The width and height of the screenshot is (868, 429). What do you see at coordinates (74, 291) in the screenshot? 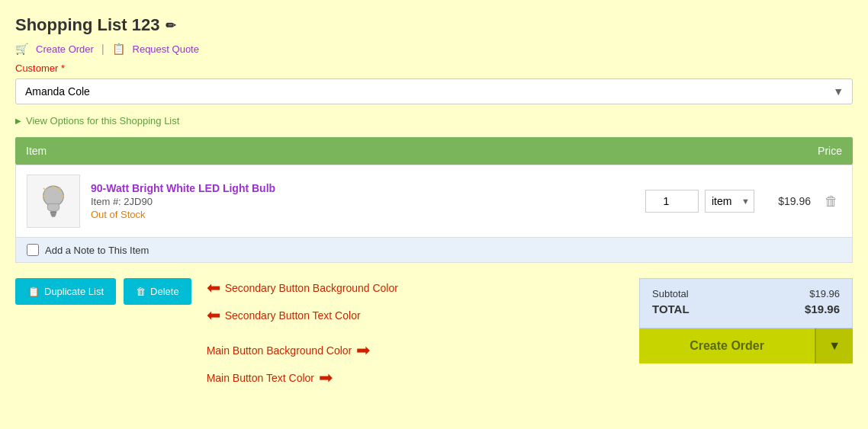
I see `duplicate-label: Duplicate List` at bounding box center [74, 291].